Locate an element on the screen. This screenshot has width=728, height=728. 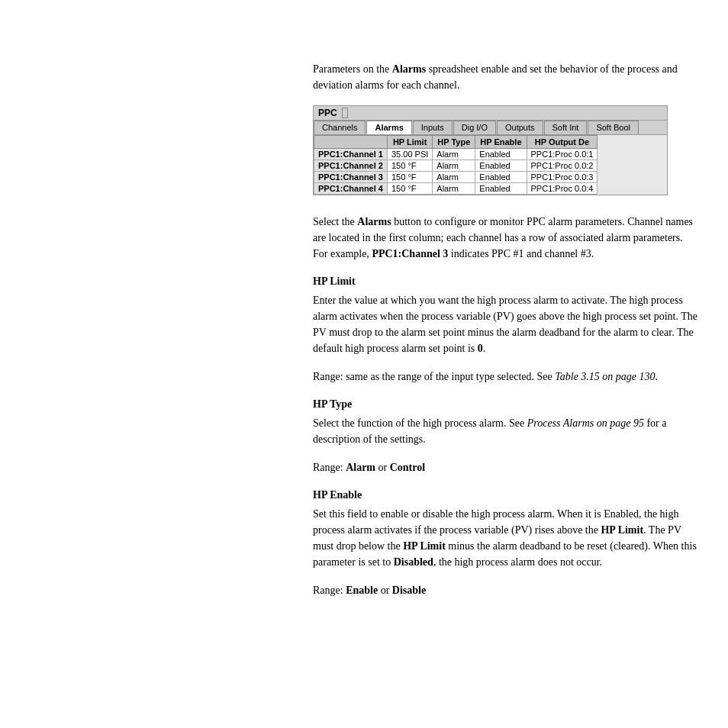
hp-limit-table-ref: Table 3.15 on page 130 is located at coordinates (604, 377).